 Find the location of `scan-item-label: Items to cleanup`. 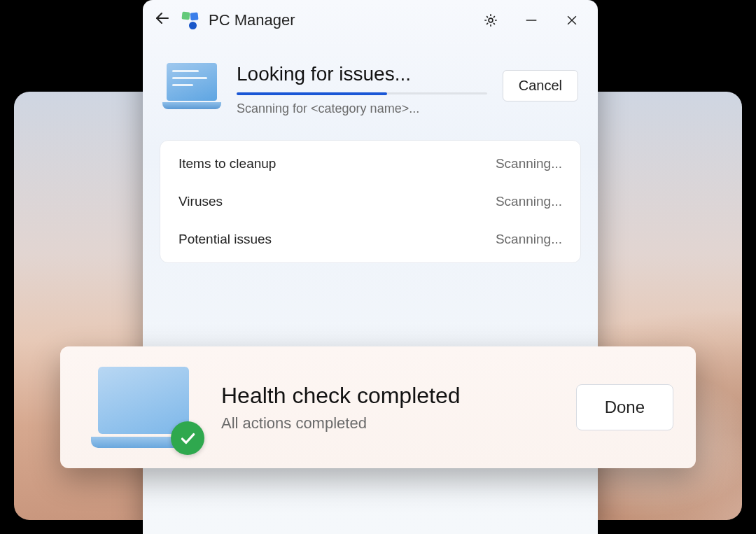

scan-item-label: Items to cleanup is located at coordinates (227, 164).